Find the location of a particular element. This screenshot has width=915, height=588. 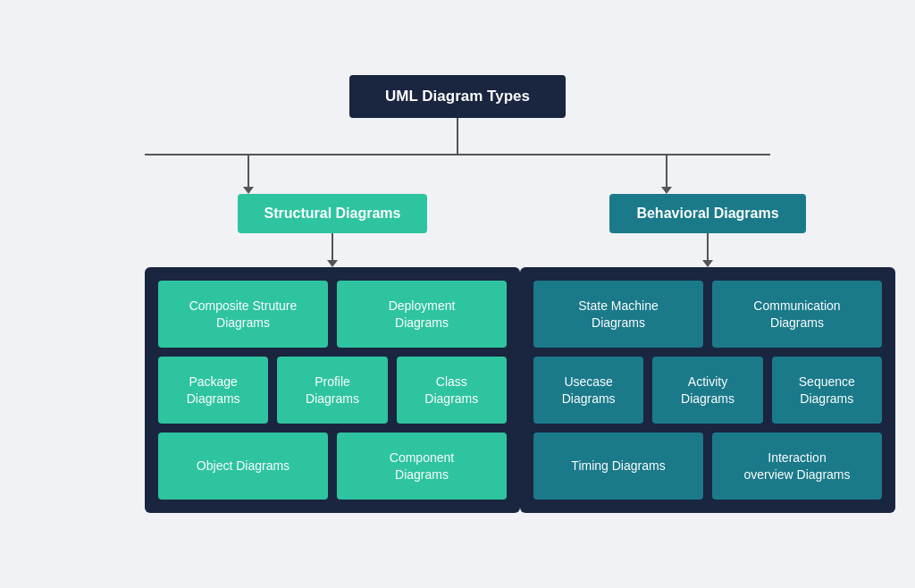

interaction-overview-diagrams: Interactionoverview Diagrams is located at coordinates (797, 466).